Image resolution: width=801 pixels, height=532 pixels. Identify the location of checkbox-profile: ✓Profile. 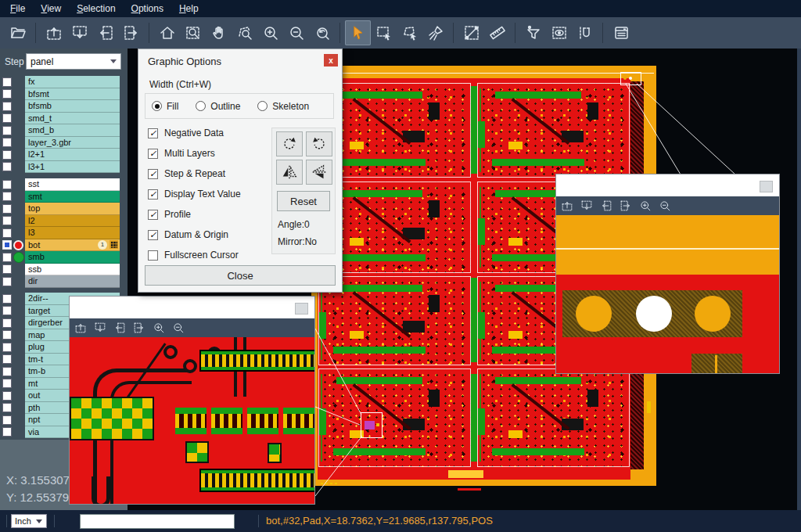
(169, 214).